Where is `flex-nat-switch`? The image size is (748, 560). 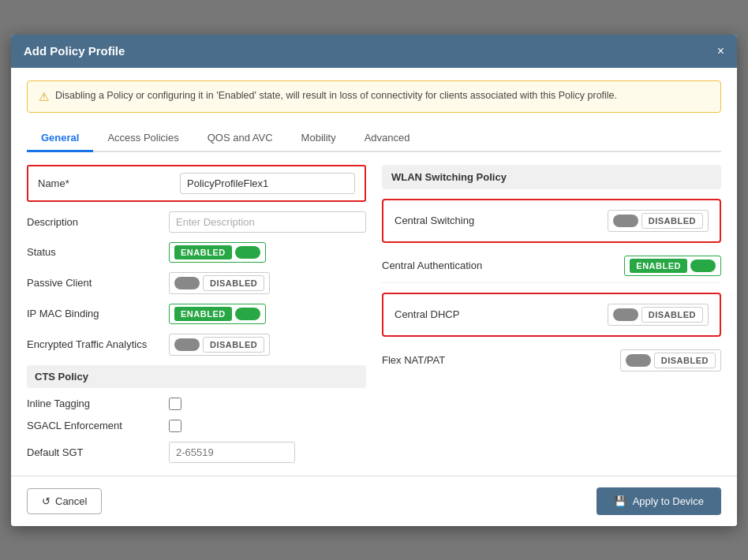
flex-nat-switch is located at coordinates (638, 360).